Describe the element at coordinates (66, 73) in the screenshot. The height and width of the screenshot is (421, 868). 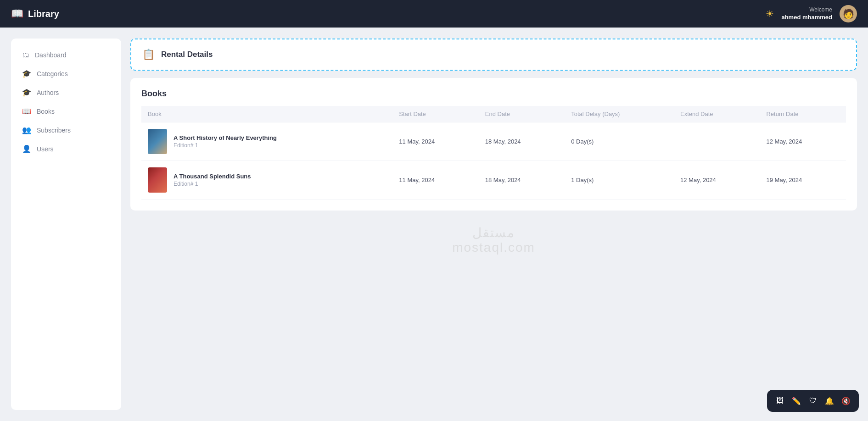
I see `sidebar-item-categories: 🎓 Categories` at that location.